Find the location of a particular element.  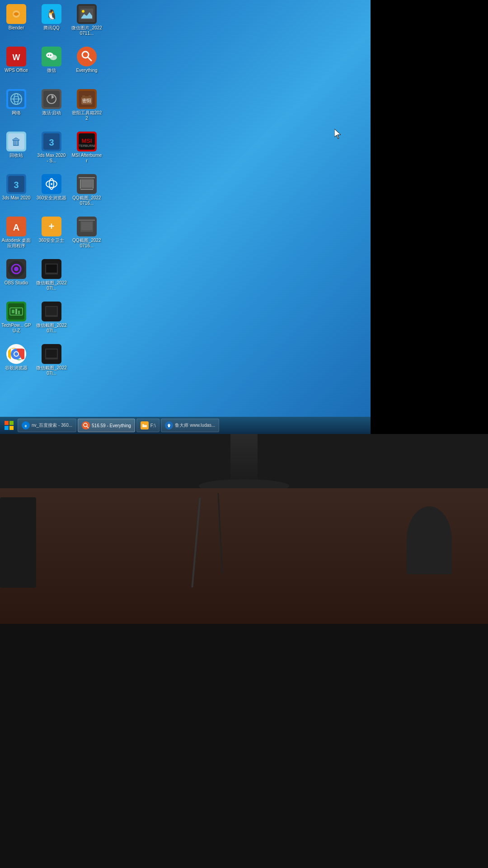

msi-icon-item: MSI AFTERBURNER MSI Afterburner is located at coordinates (87, 150).